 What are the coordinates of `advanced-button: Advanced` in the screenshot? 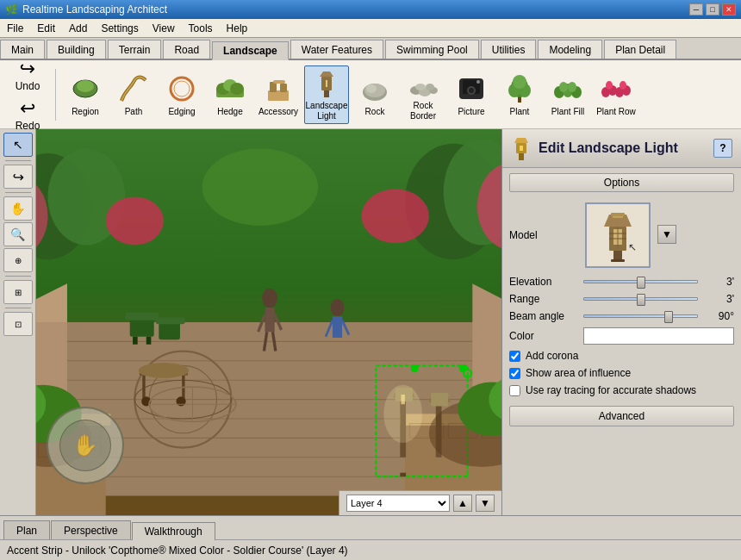 It's located at (622, 416).